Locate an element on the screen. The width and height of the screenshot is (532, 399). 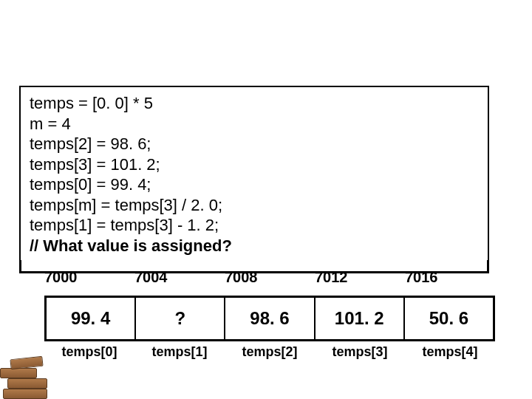
code-line: m = 4 is located at coordinates (254, 124).